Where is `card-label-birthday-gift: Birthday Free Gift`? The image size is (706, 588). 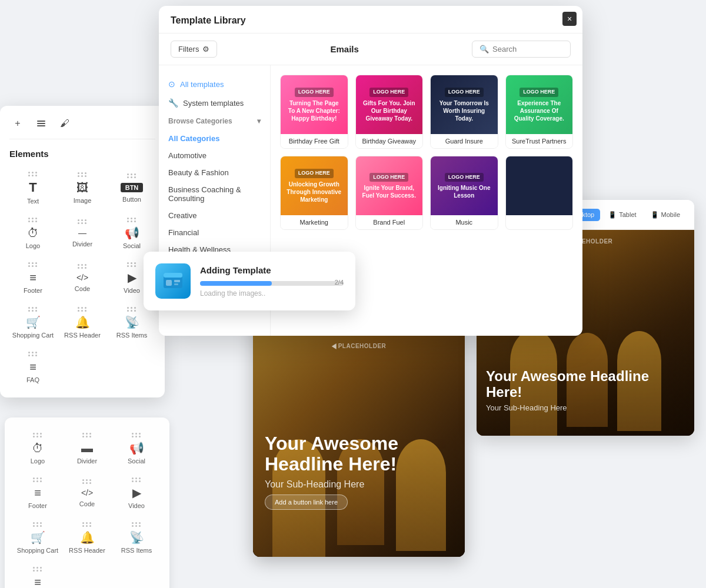
card-label-birthday-gift: Birthday Free Gift is located at coordinates (314, 141).